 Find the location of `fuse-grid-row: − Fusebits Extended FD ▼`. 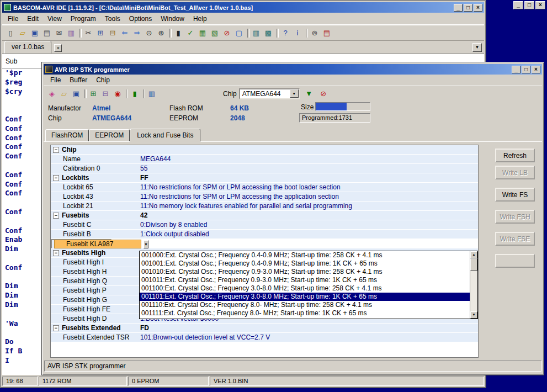

fuse-grid-row: − Fusebits Extended FD ▼ is located at coordinates (264, 328).